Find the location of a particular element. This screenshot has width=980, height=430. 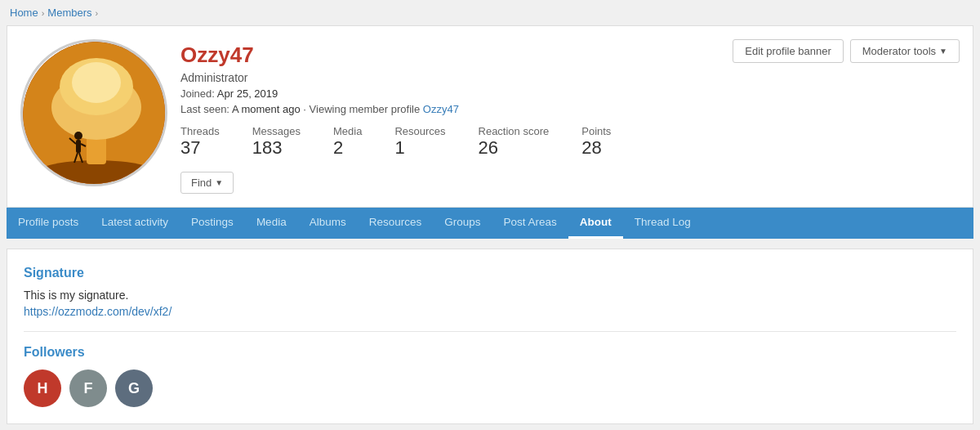

stats-row: Threads37Messages183Media2Resources1Reac… is located at coordinates (570, 142).